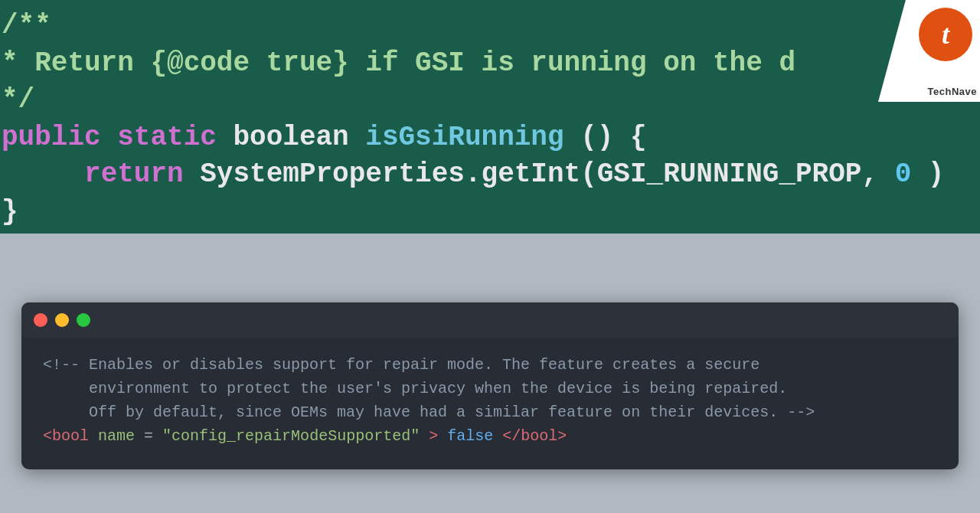 The image size is (980, 513). What do you see at coordinates (62, 320) in the screenshot?
I see `minimize-dot` at bounding box center [62, 320].